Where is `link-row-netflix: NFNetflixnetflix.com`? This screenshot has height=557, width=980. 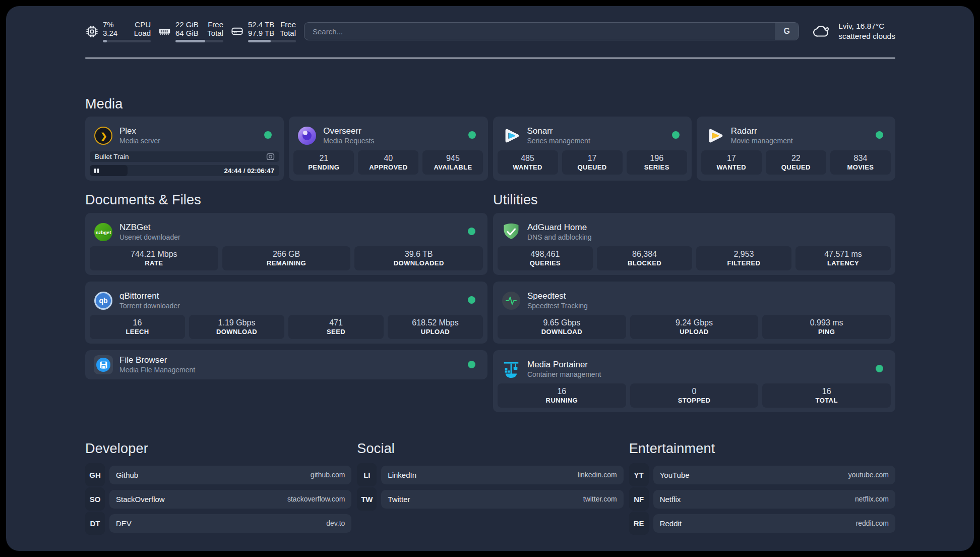 link-row-netflix: NFNetflixnetflix.com is located at coordinates (762, 499).